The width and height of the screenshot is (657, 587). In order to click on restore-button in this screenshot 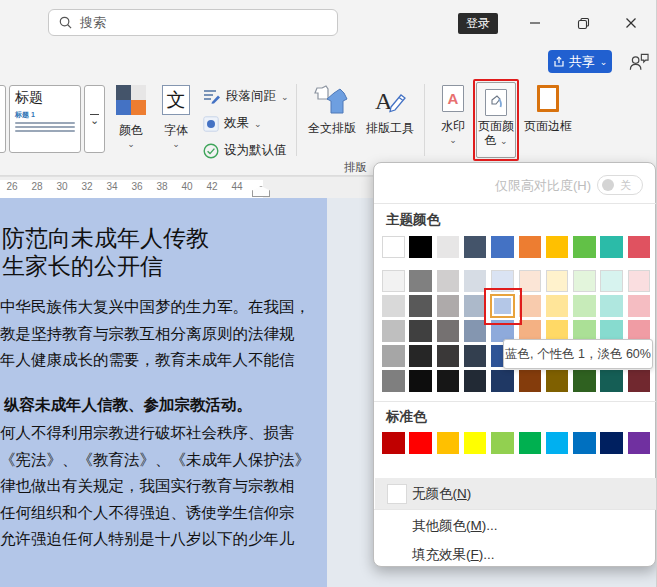, I will do `click(583, 23)`.